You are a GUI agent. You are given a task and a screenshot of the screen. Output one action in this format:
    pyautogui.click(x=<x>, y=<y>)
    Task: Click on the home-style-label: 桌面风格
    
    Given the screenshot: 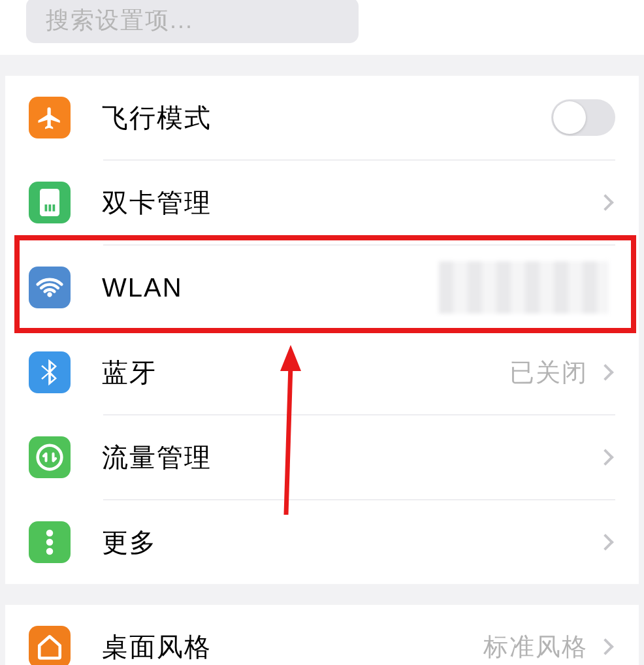 What is the action you would take?
    pyautogui.click(x=293, y=647)
    